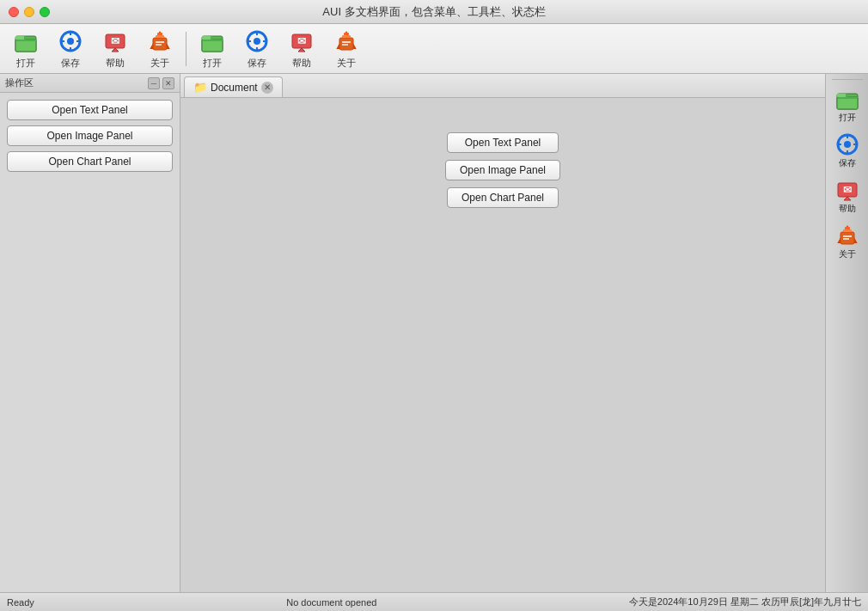  Describe the element at coordinates (332, 602) in the screenshot. I see `status-doc: No document opened` at that location.